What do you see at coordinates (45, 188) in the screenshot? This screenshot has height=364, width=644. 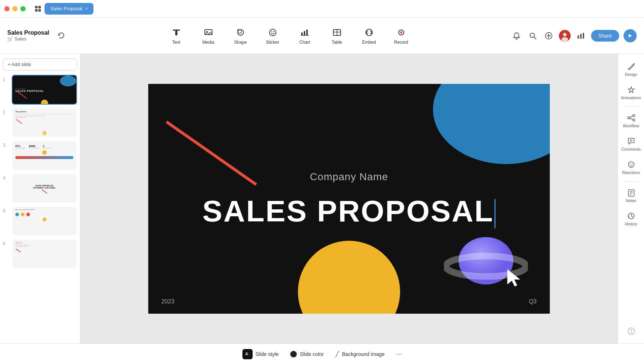 I see `slide-thumb-4: HUGE PROBLEM STATEMENT GOES HERE.` at bounding box center [45, 188].